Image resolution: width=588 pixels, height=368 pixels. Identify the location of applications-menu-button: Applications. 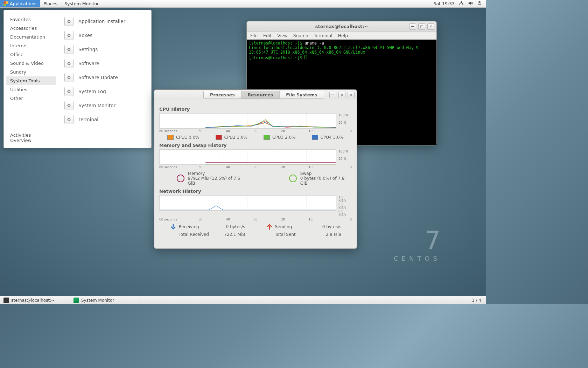
(20, 4).